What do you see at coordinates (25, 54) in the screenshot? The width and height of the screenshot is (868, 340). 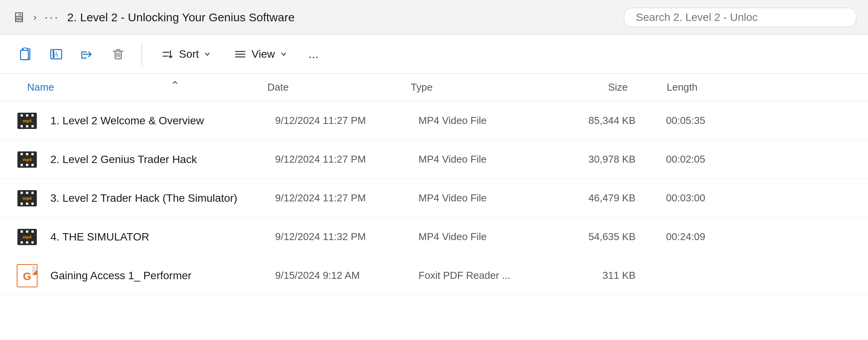 I see `paste-button` at bounding box center [25, 54].